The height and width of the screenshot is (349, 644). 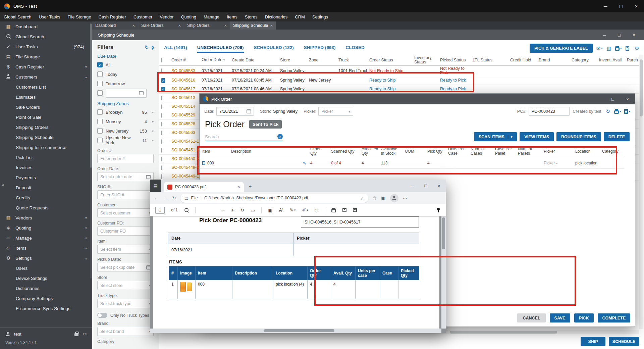 What do you see at coordinates (369, 152) in the screenshot?
I see `col-allocated-qty: Allocated Qty` at bounding box center [369, 152].